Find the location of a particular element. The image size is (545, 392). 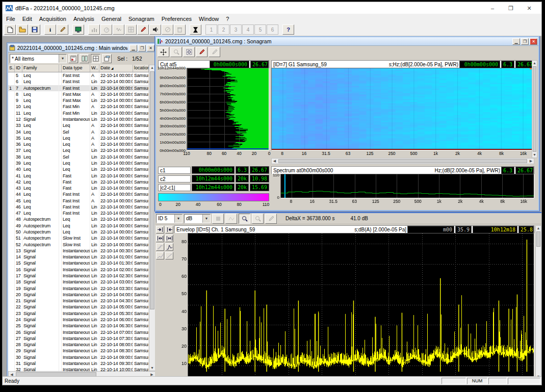

spectrum-plot is located at coordinates (407, 186).